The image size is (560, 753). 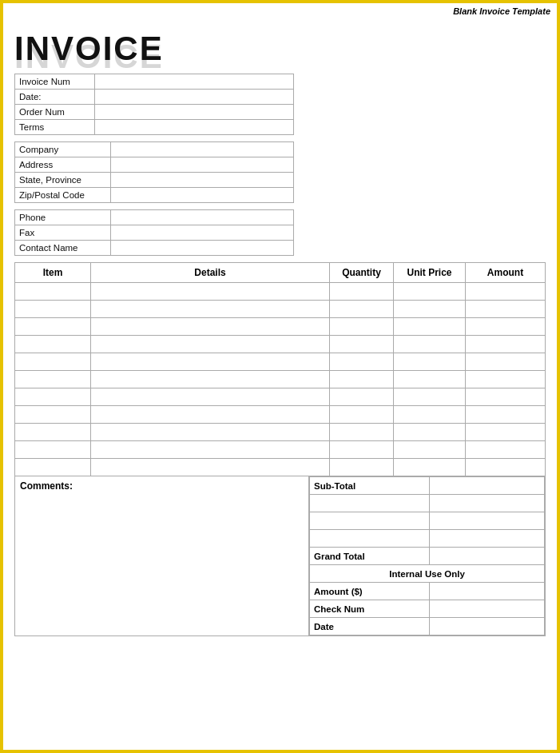 I want to click on zip-value, so click(x=202, y=195).